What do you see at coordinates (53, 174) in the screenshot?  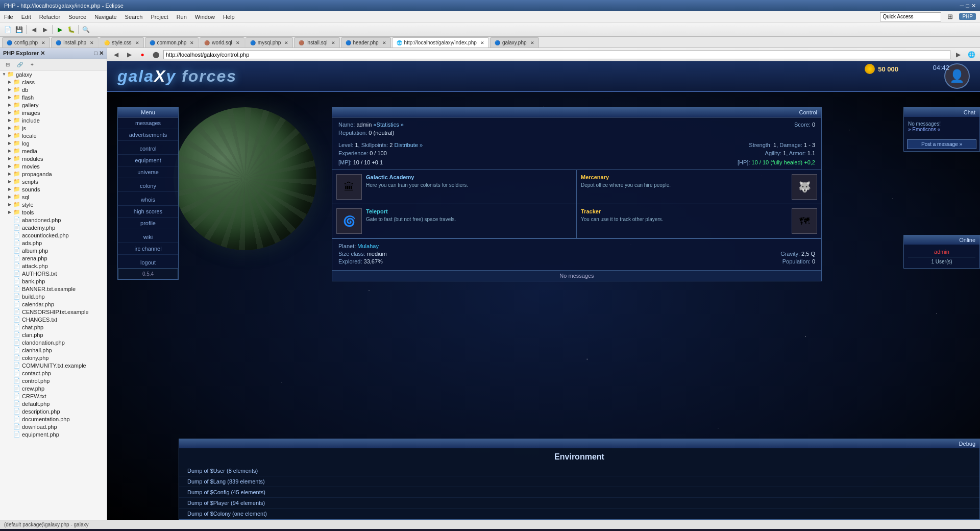 I see `tree-propaganda: ▶ 📁 propaganda` at bounding box center [53, 174].